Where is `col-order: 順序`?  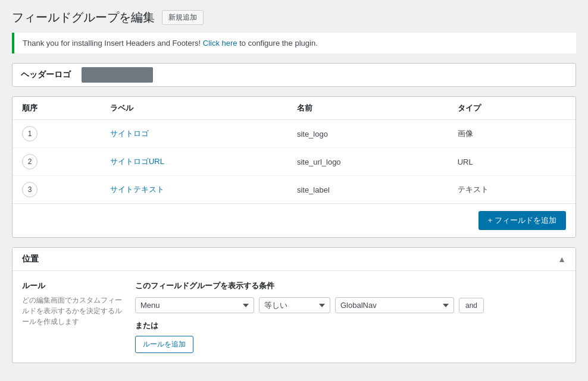
col-order: 順序 is located at coordinates (57, 108).